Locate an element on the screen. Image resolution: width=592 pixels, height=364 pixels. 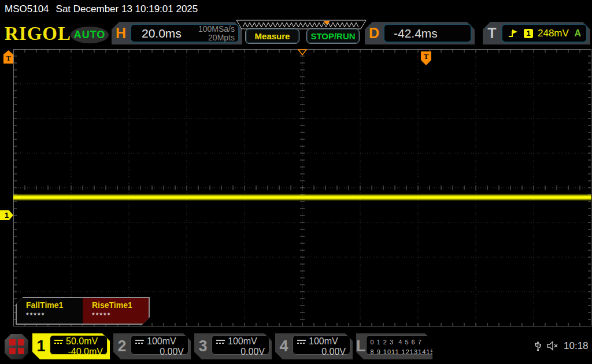
channel-3-box: 3 100mV 0.00V is located at coordinates (233, 347).